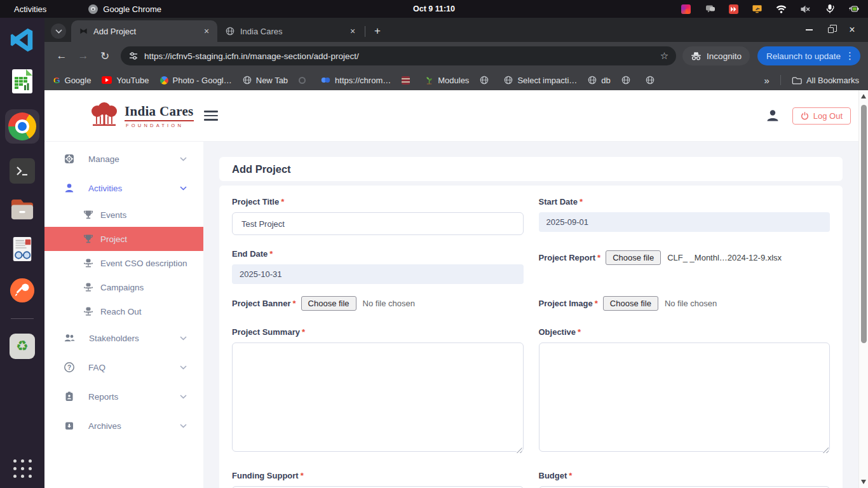  Describe the element at coordinates (159, 112) in the screenshot. I see `brand-title: India Cares` at that location.